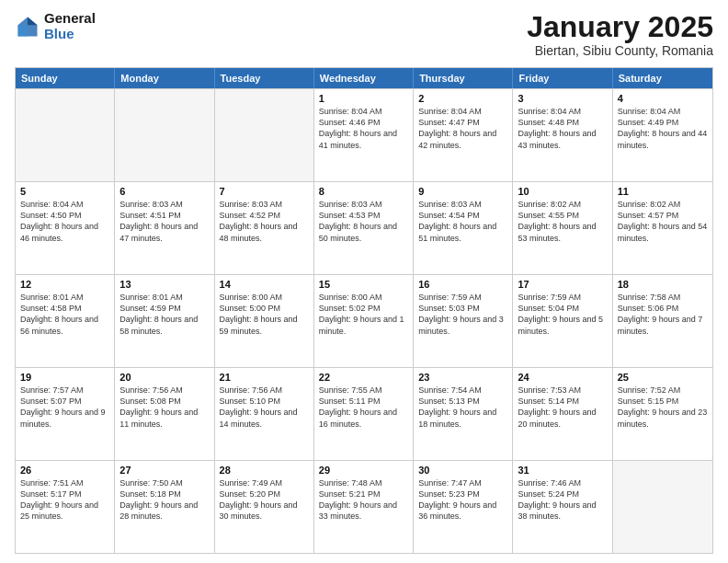 This screenshot has width=728, height=563. Describe the element at coordinates (364, 315) in the screenshot. I see `cell-info: Sunrise: 8:00 AM Sunset: 5:02 PM Dayligh…` at that location.